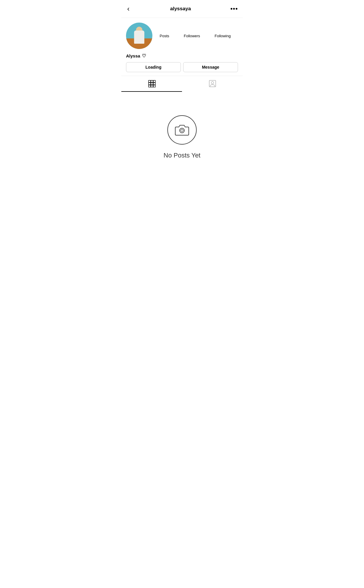  I want to click on loading-button: Loading, so click(154, 67).